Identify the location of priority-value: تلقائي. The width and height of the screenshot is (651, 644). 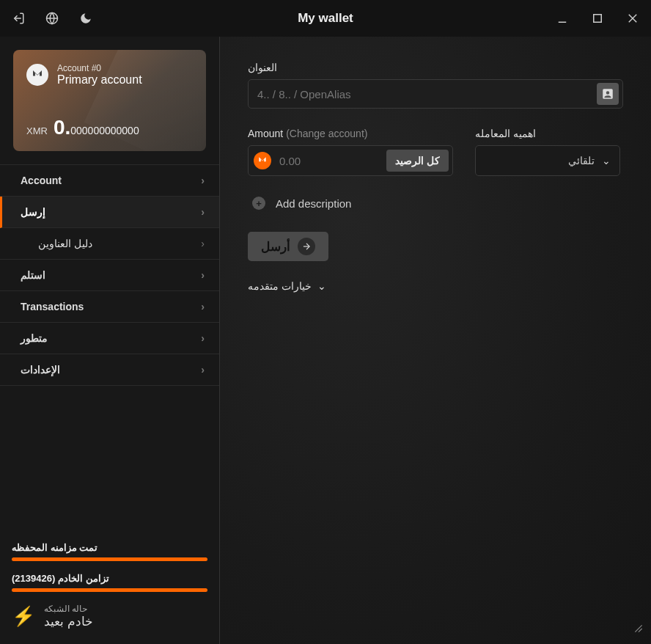
(581, 161).